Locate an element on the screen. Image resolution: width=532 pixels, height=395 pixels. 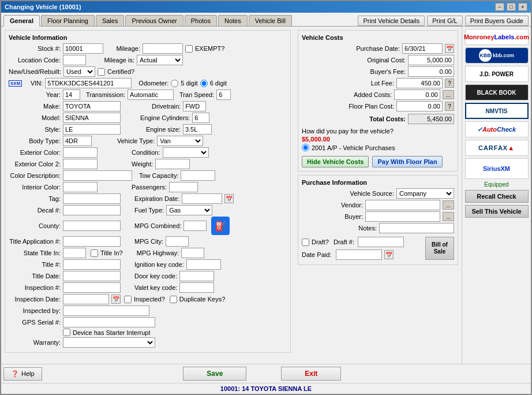
extcolor2-input is located at coordinates (80, 164).